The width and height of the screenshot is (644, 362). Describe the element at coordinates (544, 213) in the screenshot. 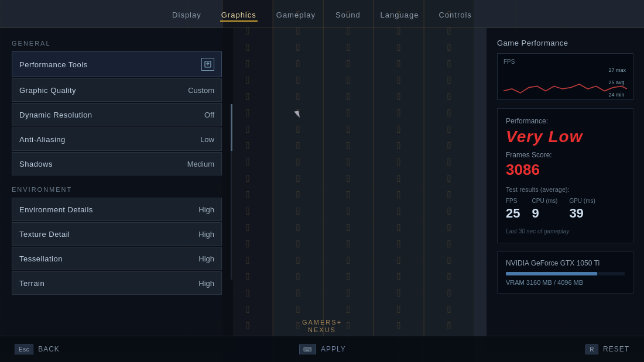

I see `cpu-metric-value: 9` at that location.